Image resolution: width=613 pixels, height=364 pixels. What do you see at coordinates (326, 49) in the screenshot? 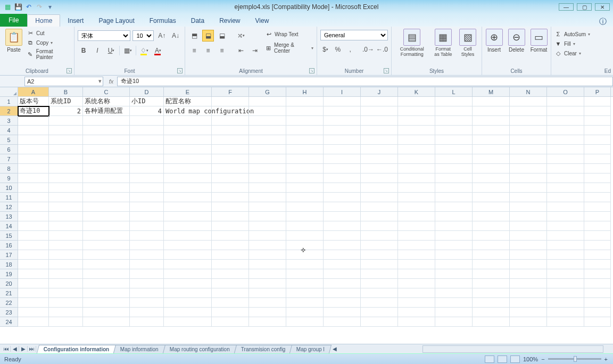
I see `currency-button: $▾` at bounding box center [326, 49].